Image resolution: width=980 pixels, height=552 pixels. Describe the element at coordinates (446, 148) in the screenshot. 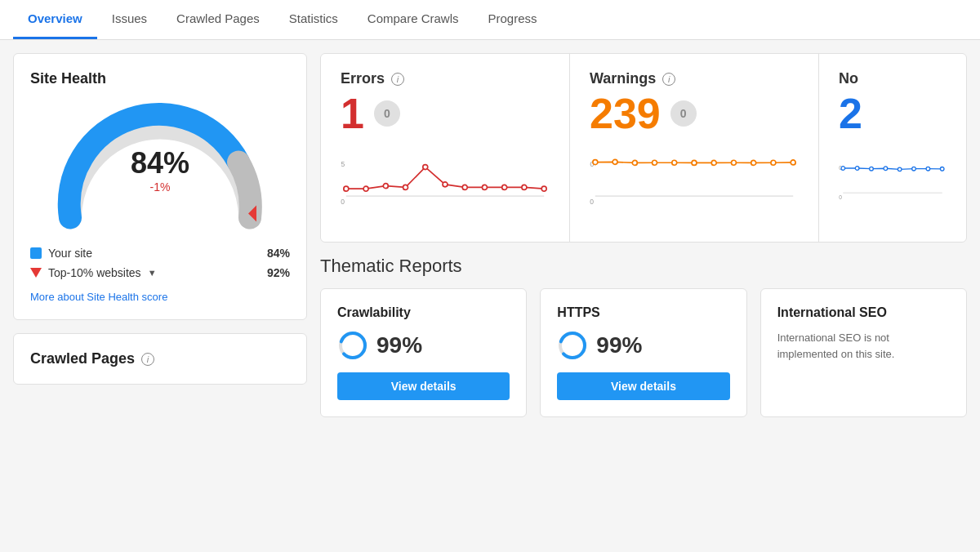

I see `errors-block: Errors i 1 0 025` at that location.